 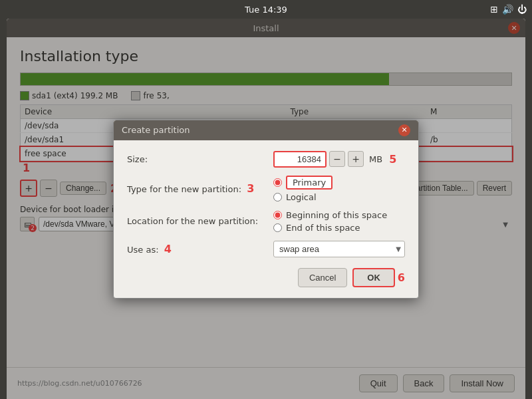 I want to click on partition-type-group: Primary Logical, so click(x=303, y=189).